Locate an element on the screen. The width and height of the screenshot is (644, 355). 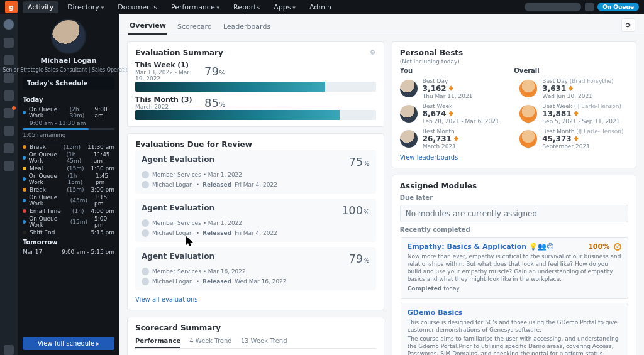
pb-item: Best Week8,674♦Feb 28, 2021 - Mar 6, 202… is located at coordinates (454, 114).